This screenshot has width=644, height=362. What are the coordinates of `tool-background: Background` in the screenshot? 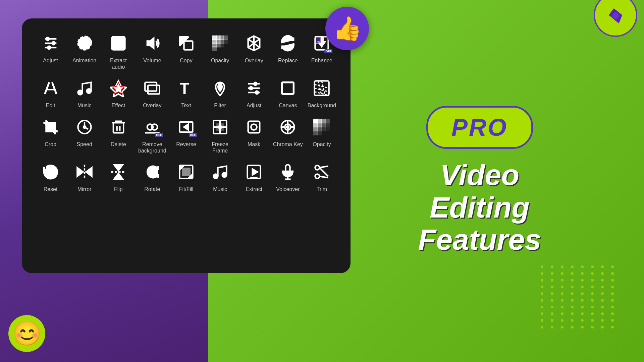 It's located at (322, 93).